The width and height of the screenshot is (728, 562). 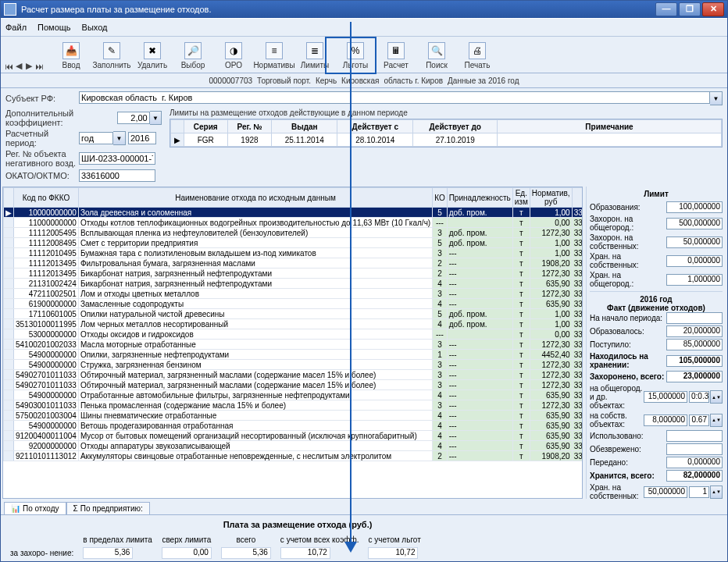 What do you see at coordinates (355, 51) in the screenshot?
I see `toolbar-icon: %` at bounding box center [355, 51].